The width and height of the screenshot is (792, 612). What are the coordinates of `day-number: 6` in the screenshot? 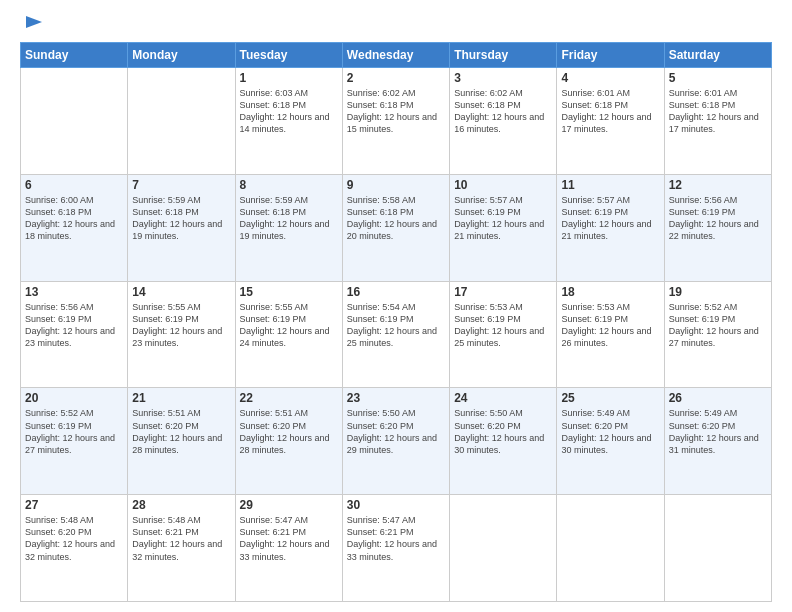 It's located at (74, 185).